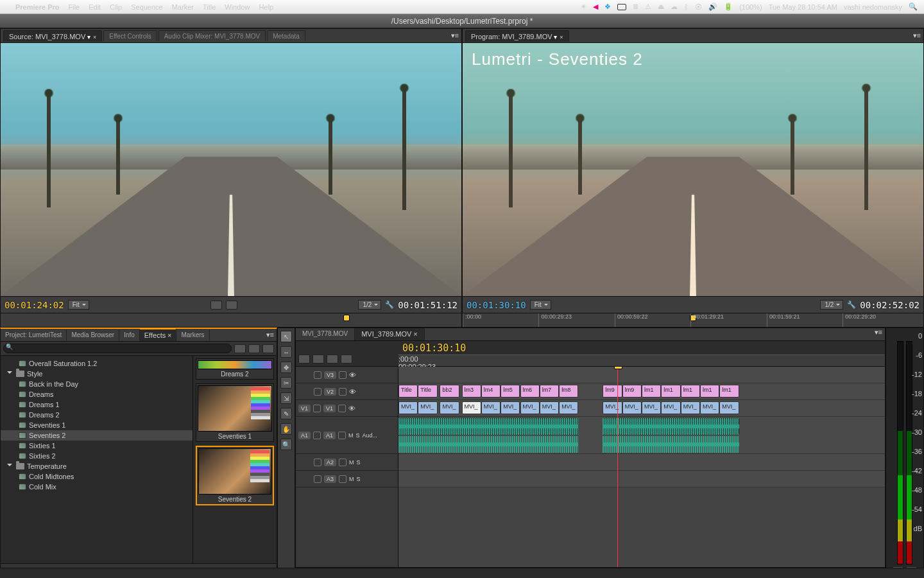 This screenshot has height=578, width=924. I want to click on zoom-dropdown: Fit, so click(540, 304).